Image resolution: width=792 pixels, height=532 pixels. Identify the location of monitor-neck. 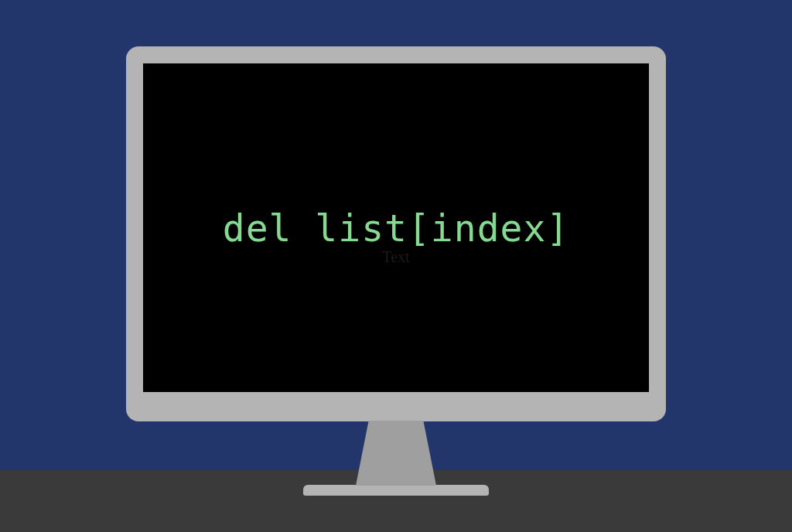
(396, 453).